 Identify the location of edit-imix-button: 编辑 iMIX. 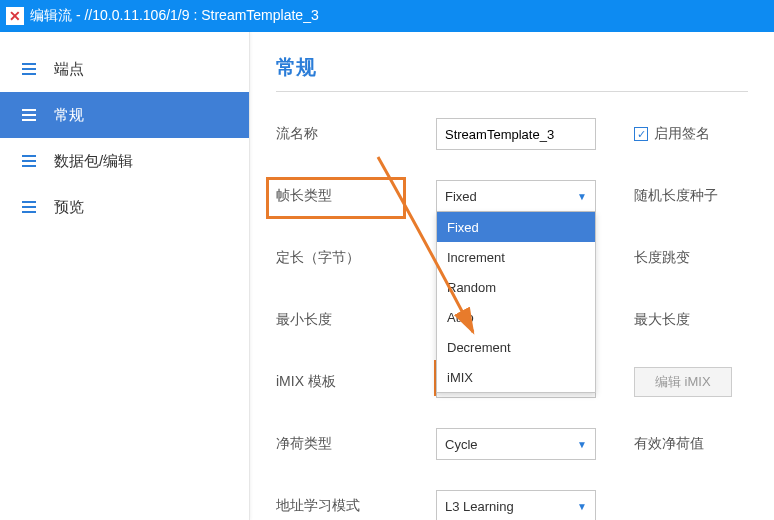
(683, 382).